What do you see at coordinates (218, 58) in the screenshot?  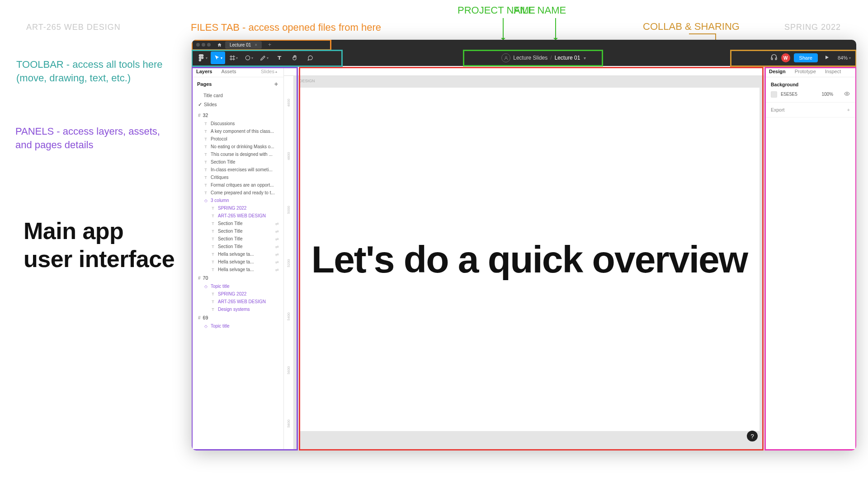 I see `move-tool: ▾` at bounding box center [218, 58].